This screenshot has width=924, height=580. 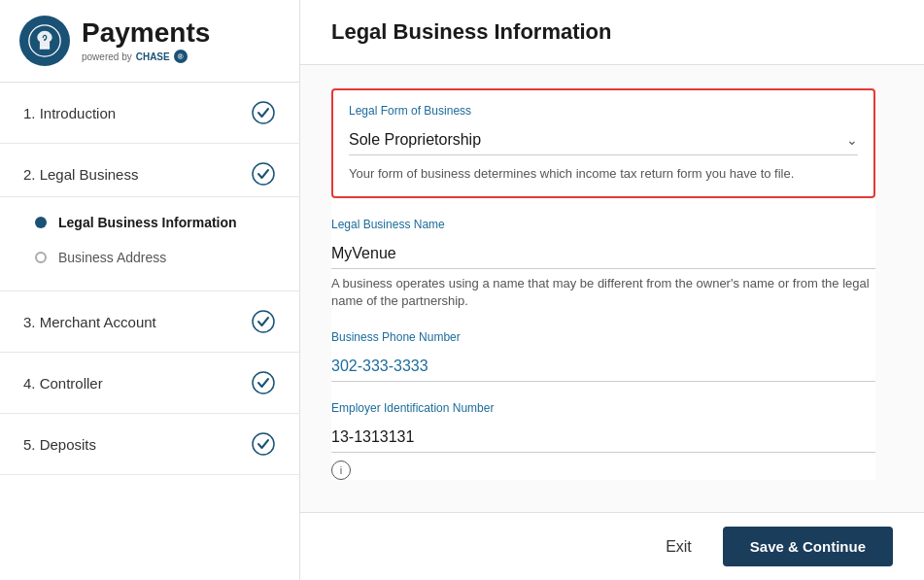 What do you see at coordinates (603, 441) in the screenshot?
I see `ein-group: Employer Identification Number 13-131313…` at bounding box center [603, 441].